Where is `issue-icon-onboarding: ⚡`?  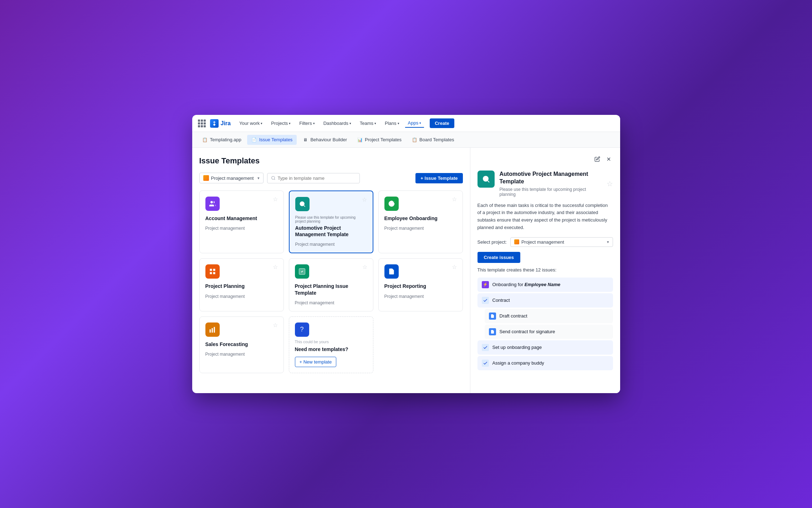 issue-icon-onboarding: ⚡ is located at coordinates (485, 285).